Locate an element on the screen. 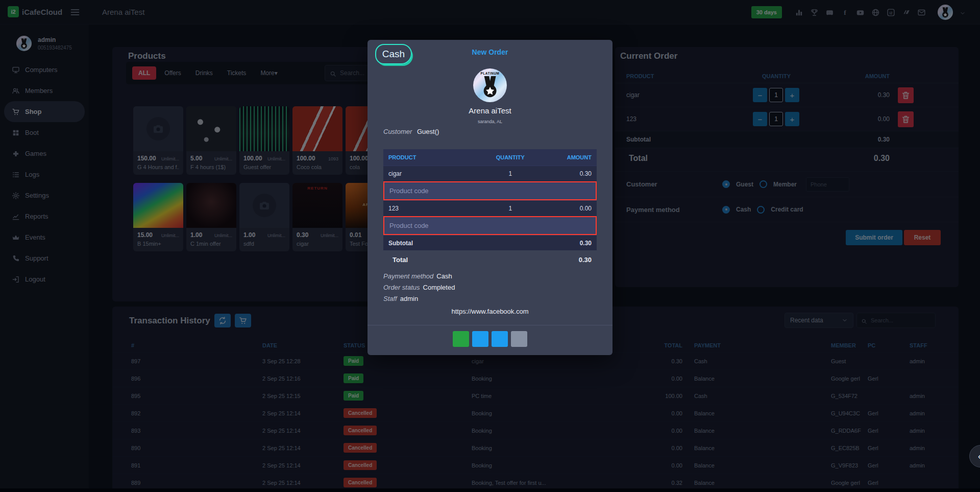  modal-buttons is located at coordinates (490, 339).